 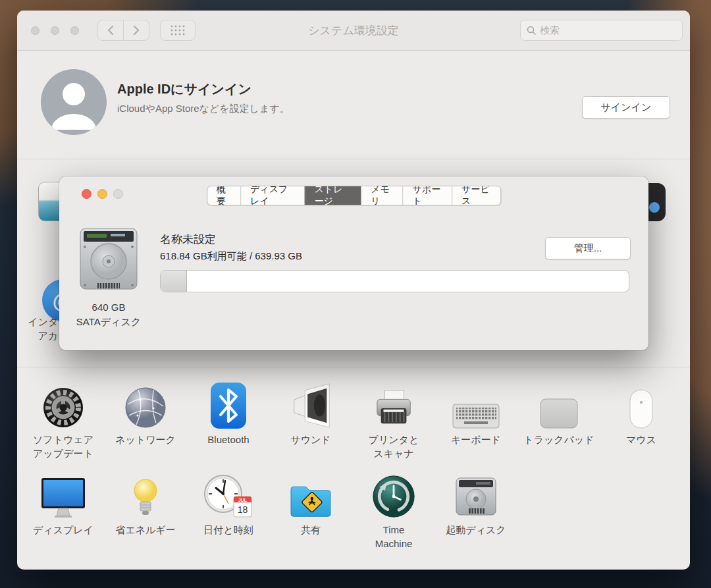 I want to click on signin-button: サインイン, so click(x=626, y=107).